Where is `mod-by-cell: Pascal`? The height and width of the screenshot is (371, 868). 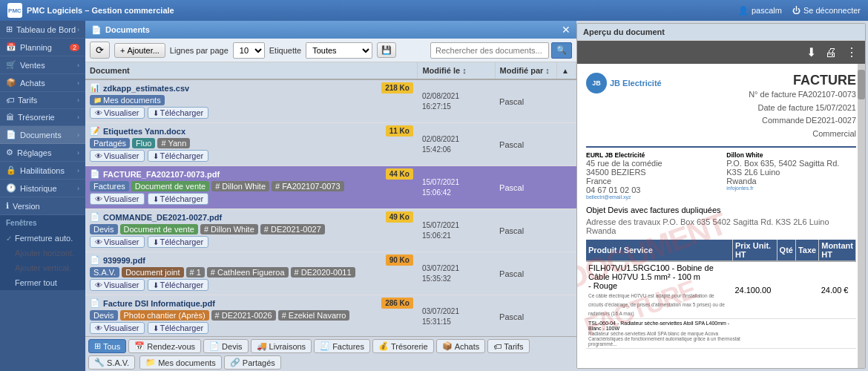
mod-by-cell: Pascal is located at coordinates (525, 231).